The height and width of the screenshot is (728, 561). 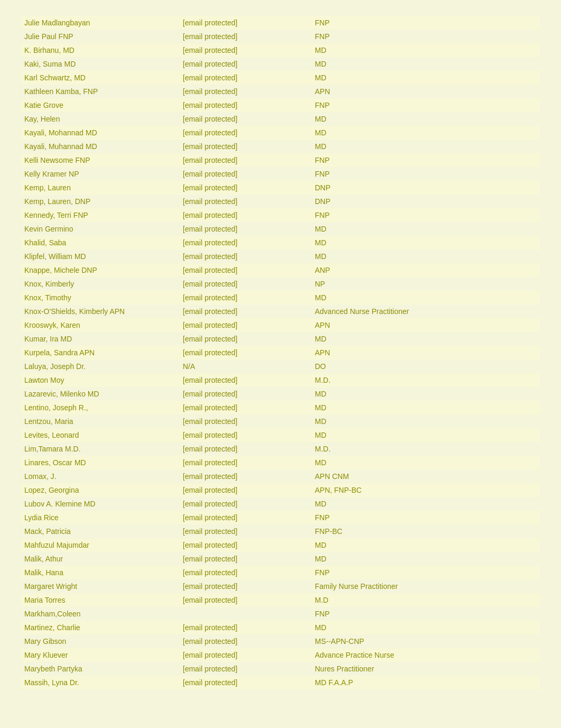 I want to click on table-row: Kelly Kramer NP[email protected]FNP, so click(x=280, y=174).